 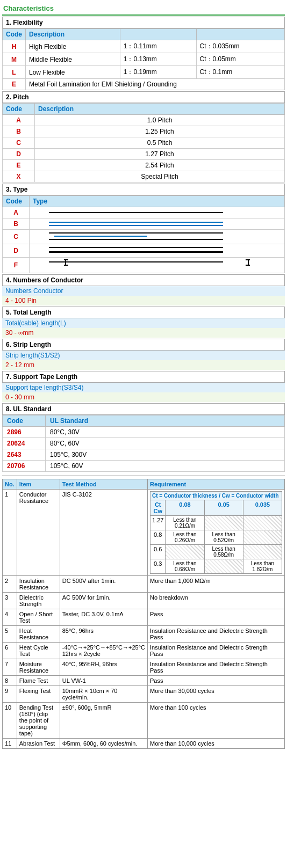 What do you see at coordinates (248, 265) in the screenshot?
I see `type-f-connector2b` at bounding box center [248, 265].